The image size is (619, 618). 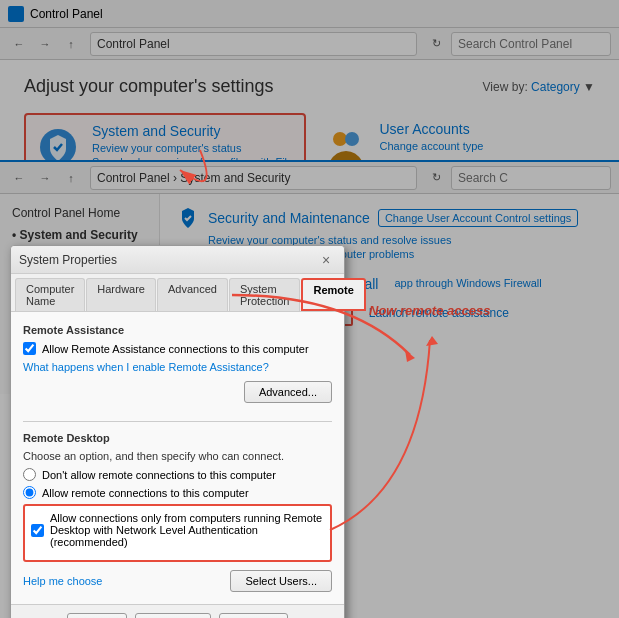 I want to click on radio-allow-label: Allow remote connections to this compute…, so click(x=146, y=493).